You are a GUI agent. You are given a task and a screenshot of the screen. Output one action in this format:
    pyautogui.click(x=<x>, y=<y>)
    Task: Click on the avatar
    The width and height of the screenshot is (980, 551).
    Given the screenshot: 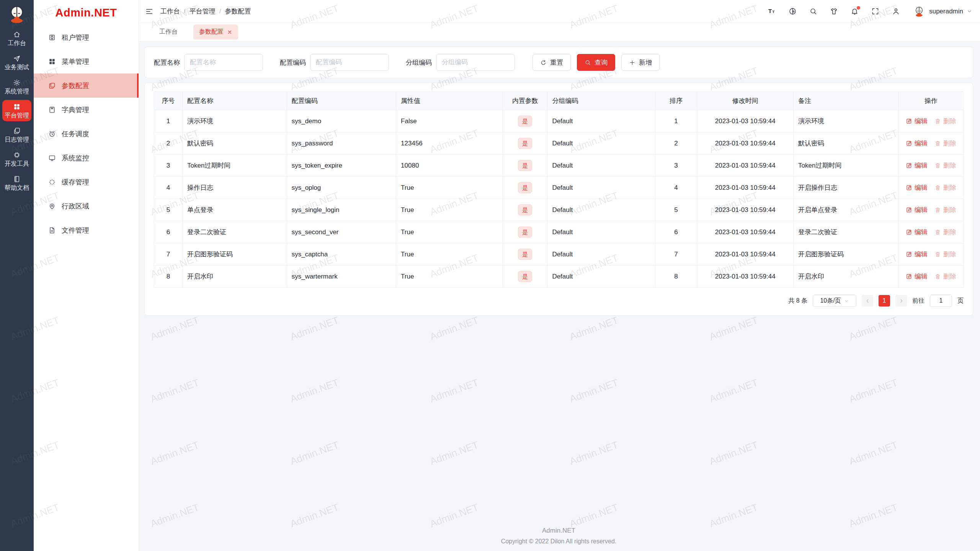 What is the action you would take?
    pyautogui.click(x=919, y=11)
    